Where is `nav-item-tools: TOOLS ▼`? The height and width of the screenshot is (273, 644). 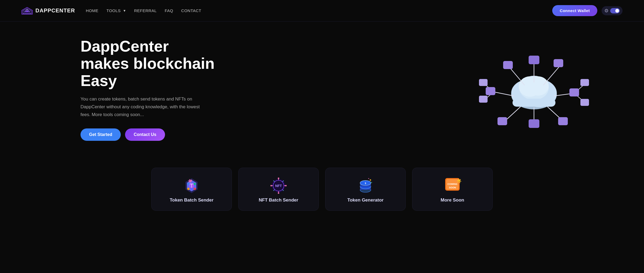 nav-item-tools: TOOLS ▼ is located at coordinates (116, 11).